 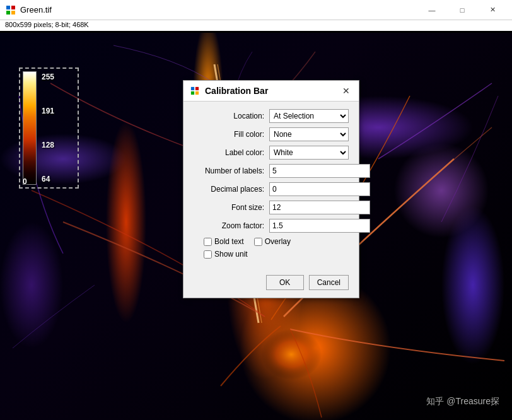 I want to click on font-size-input, so click(x=320, y=207).